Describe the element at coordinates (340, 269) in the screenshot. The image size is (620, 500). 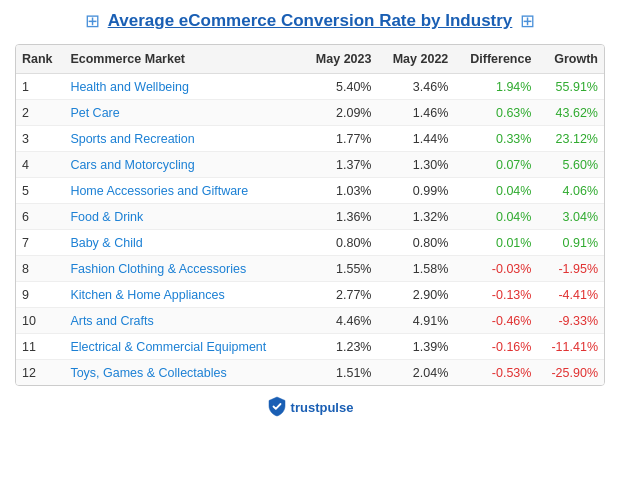
I see `cell-may2023: 1.55%` at that location.